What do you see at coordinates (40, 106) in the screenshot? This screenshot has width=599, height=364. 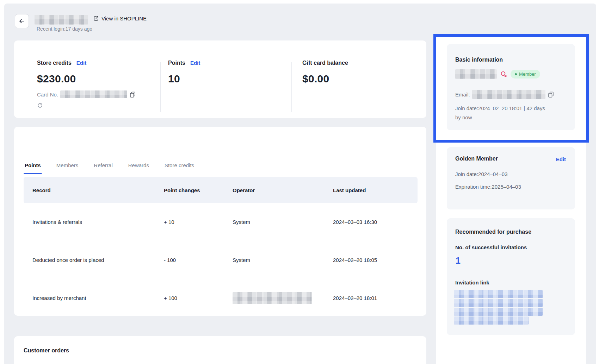 I see `refresh-icon` at bounding box center [40, 106].